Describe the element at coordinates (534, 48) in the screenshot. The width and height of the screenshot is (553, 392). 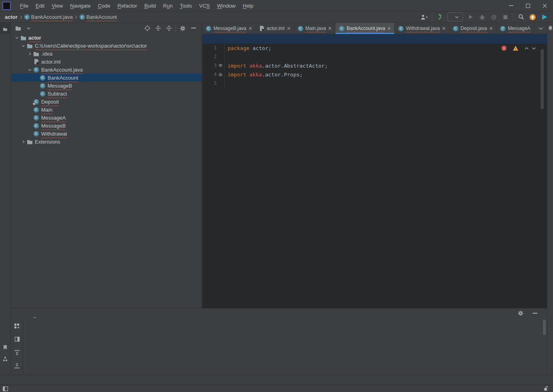
I see `next-error-icon` at that location.